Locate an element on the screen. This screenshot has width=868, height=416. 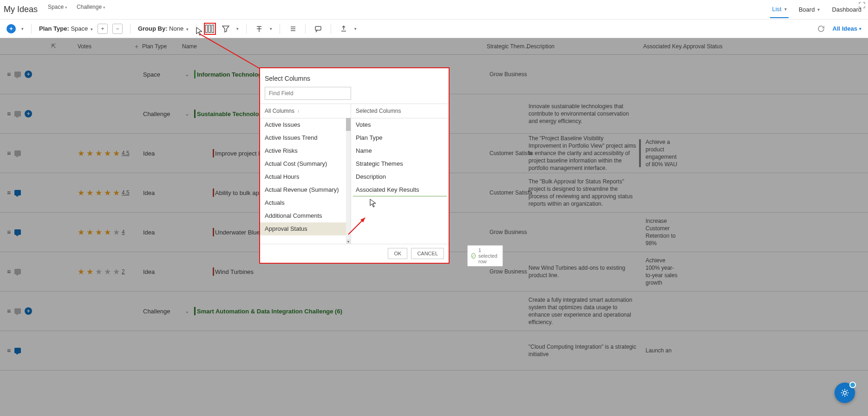
column-option: Approval Status is located at coordinates (306, 229).